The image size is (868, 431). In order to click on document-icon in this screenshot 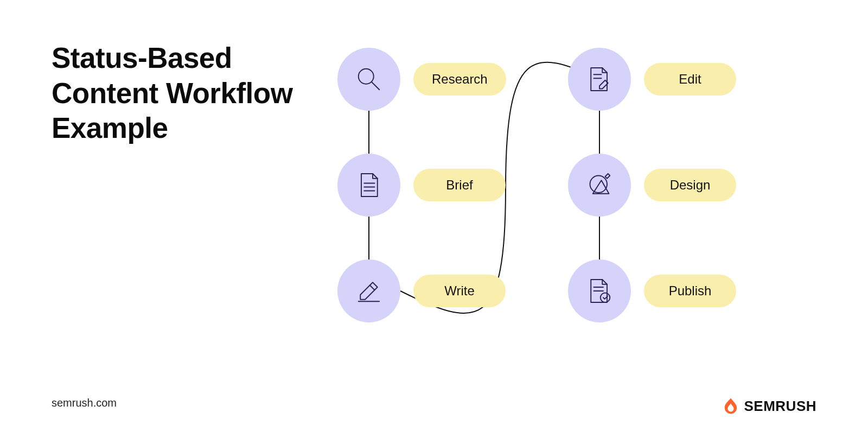, I will do `click(369, 185)`.